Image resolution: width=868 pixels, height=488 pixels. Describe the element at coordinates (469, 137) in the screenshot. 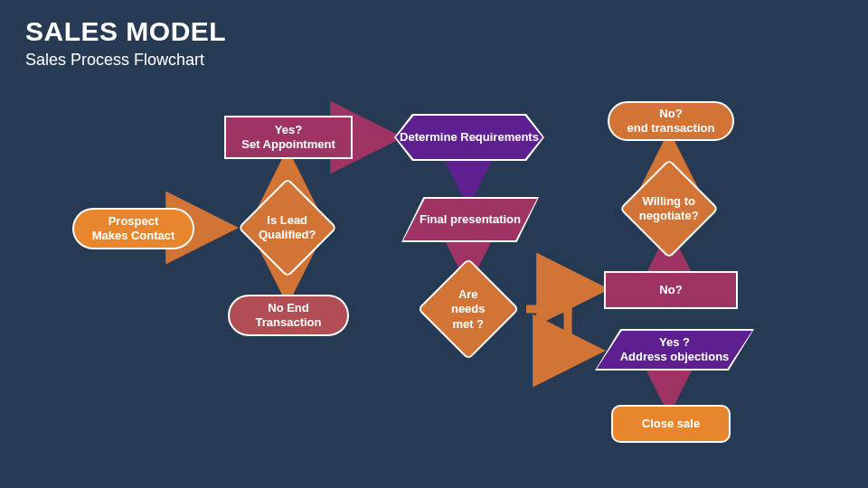

I see `node-determine-requirements: Determine Requirements` at that location.